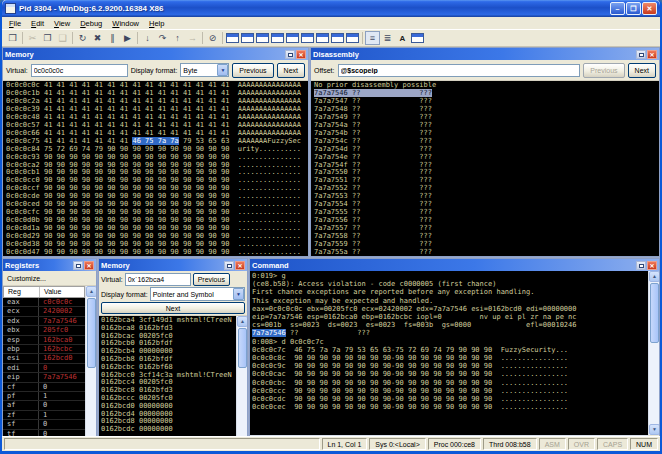 This screenshot has height=454, width=662. Describe the element at coordinates (48, 38) in the screenshot. I see `copy-icon: ❐` at that location.